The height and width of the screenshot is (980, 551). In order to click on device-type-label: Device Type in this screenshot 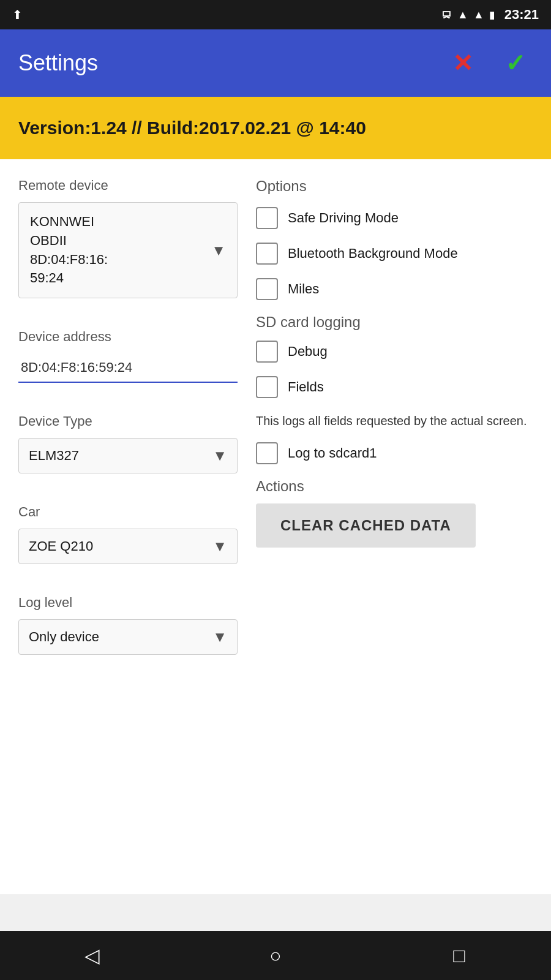, I will do `click(128, 421)`.